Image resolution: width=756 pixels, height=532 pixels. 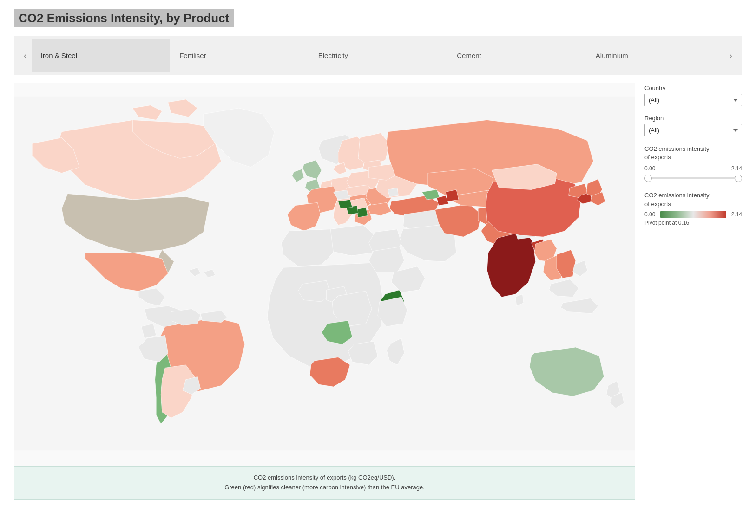 What do you see at coordinates (693, 118) in the screenshot?
I see `region-label: Region` at bounding box center [693, 118].